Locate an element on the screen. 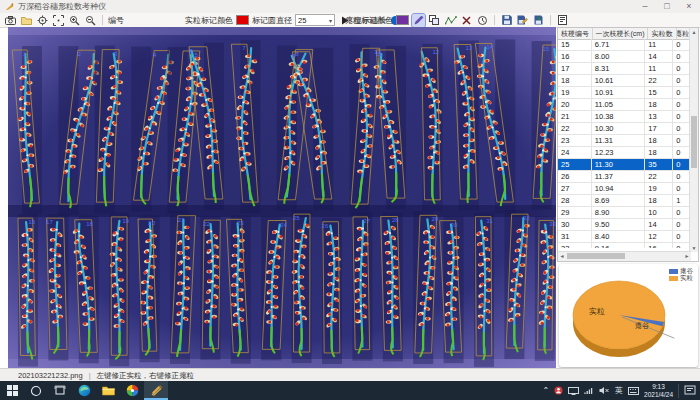 Image resolution: width=700 pixels, height=400 pixels. table-row: 2210.30170 is located at coordinates (624, 129).